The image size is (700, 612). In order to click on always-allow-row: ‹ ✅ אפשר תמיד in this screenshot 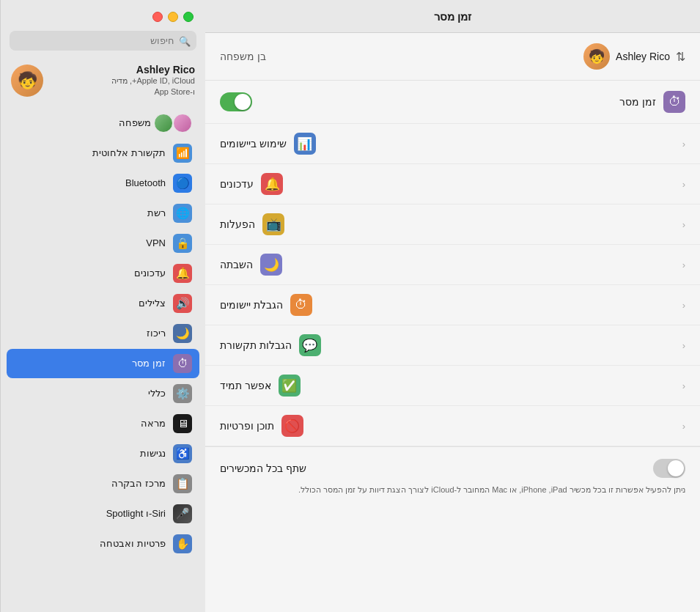, I will do `click(453, 386)`.